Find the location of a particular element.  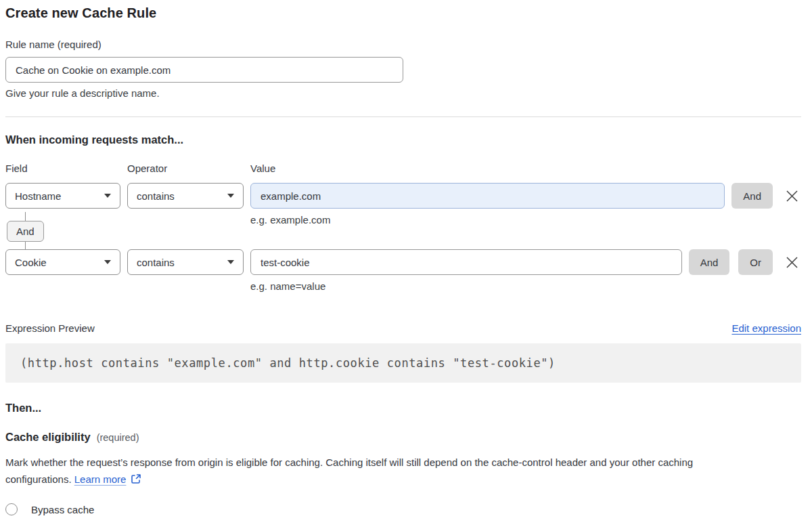

radio-label: Bypass cache is located at coordinates (62, 509).